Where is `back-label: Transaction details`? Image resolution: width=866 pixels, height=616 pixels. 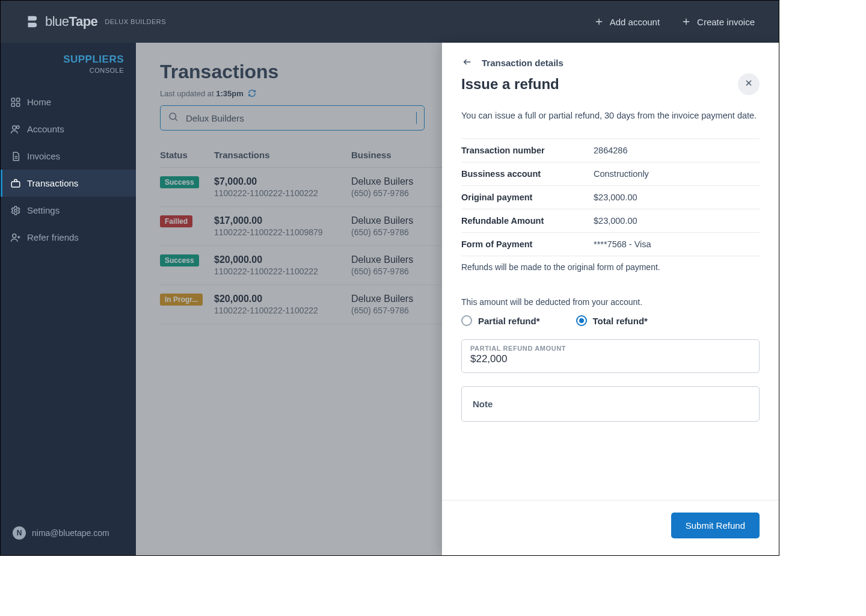
back-label: Transaction details is located at coordinates (523, 63).